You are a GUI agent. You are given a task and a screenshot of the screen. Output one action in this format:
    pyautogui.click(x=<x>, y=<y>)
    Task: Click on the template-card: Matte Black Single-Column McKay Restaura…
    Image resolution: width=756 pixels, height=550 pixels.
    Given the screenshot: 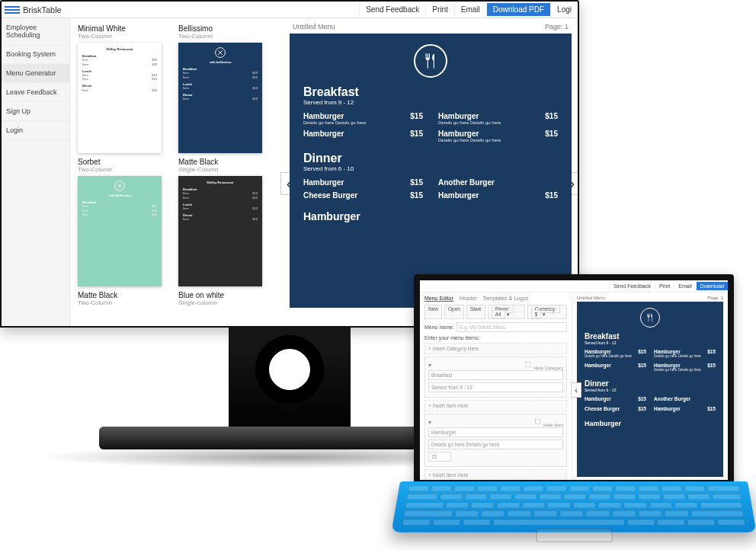 What is the action you would take?
    pyautogui.click(x=224, y=222)
    